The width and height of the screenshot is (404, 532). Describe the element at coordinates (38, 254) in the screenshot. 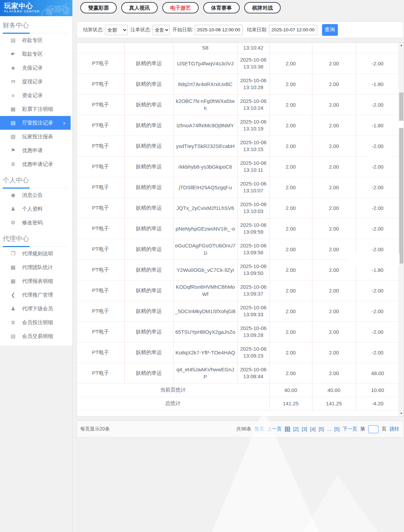

I see `sidebar-item-label: 代理规则说明` at that location.